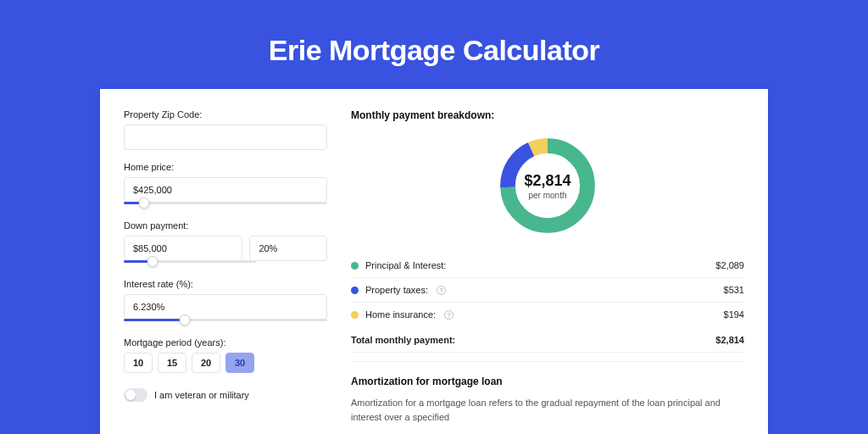 The height and width of the screenshot is (434, 868). Describe the element at coordinates (548, 186) in the screenshot. I see `donut-center: $2,814 per month` at that location.